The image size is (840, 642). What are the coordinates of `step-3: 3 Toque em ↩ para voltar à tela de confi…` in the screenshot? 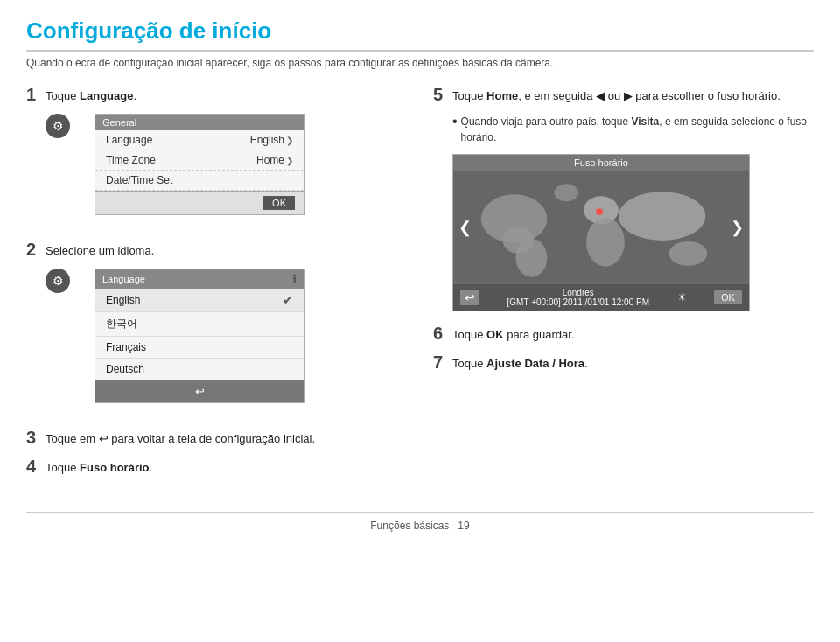 It's located at (217, 437).